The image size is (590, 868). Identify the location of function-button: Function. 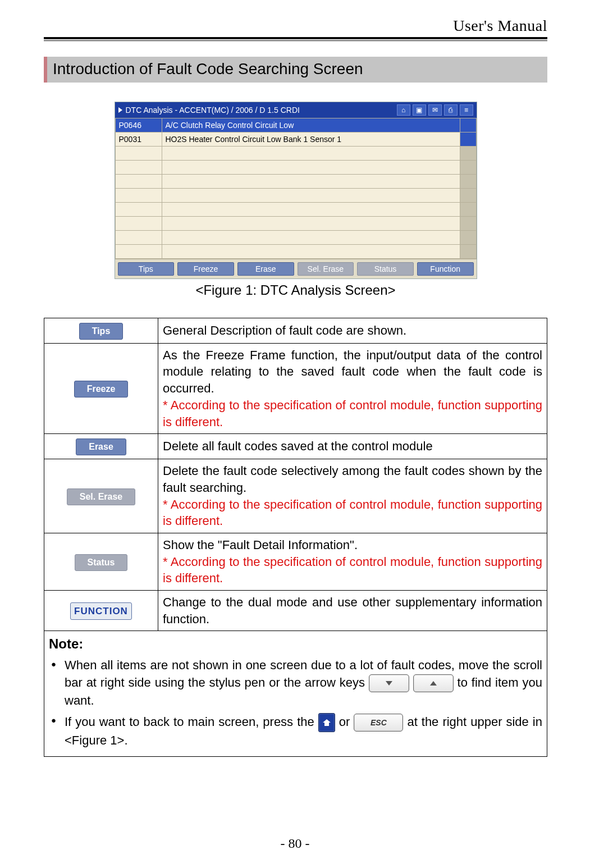
(446, 269).